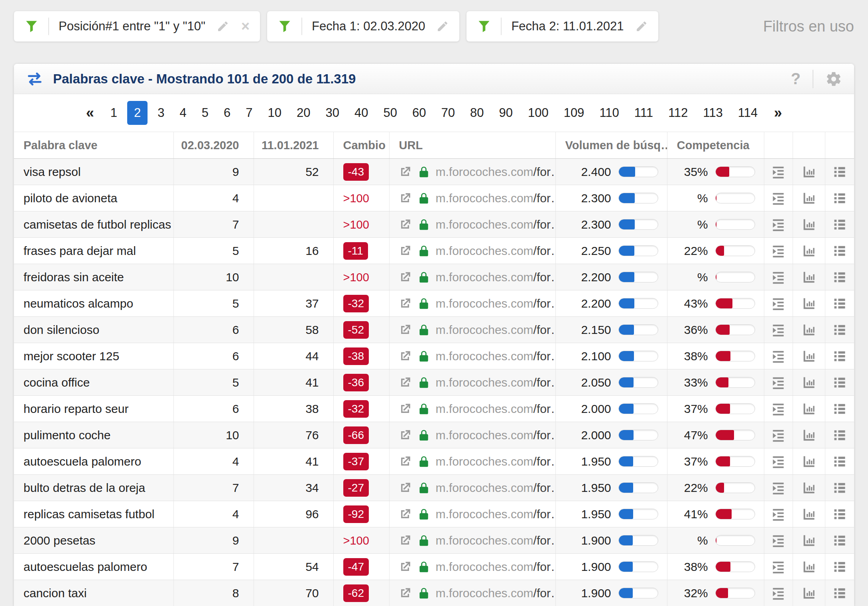 This screenshot has width=868, height=606. What do you see at coordinates (293, 145) in the screenshot?
I see `column-header-date2: 11.01.2021` at bounding box center [293, 145].